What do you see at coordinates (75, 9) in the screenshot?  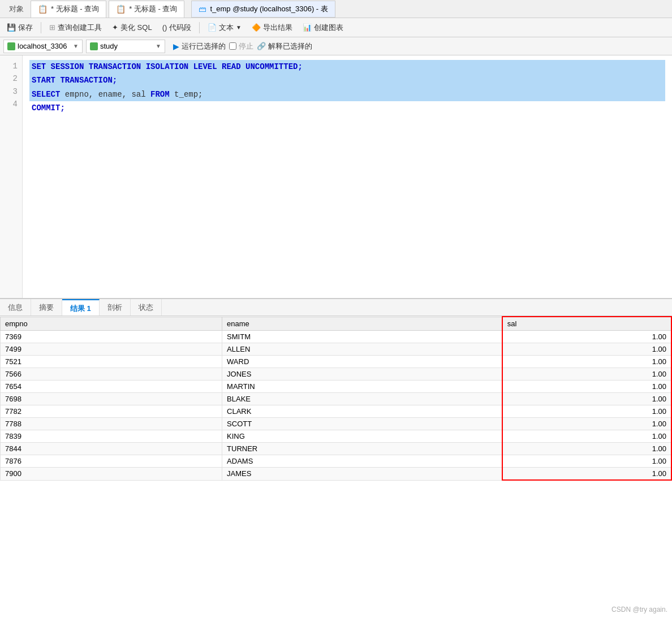 I see `query-tab-1-label: * 无标题 - 查询` at bounding box center [75, 9].